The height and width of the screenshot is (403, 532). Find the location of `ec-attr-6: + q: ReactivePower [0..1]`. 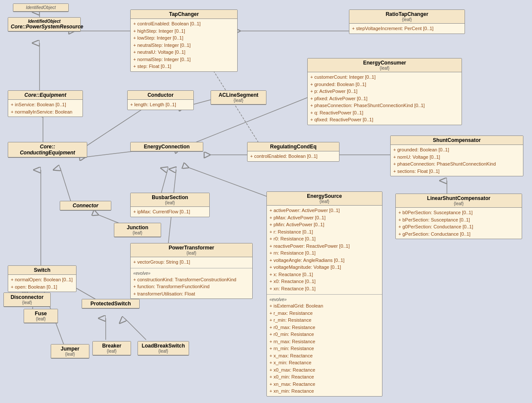

ec-attr-6: + q: ReactivePower [0..1] is located at coordinates (385, 113).